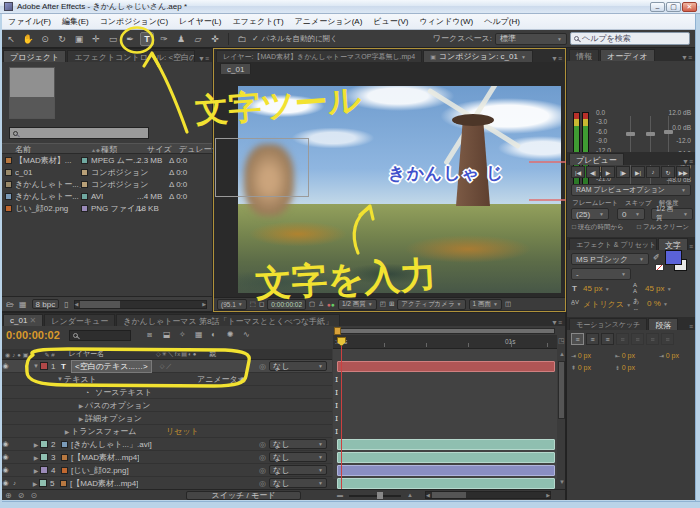 The image size is (700, 508). Describe the element at coordinates (34, 56) in the screenshot. I see `tab-project: プロジェクト` at that location.